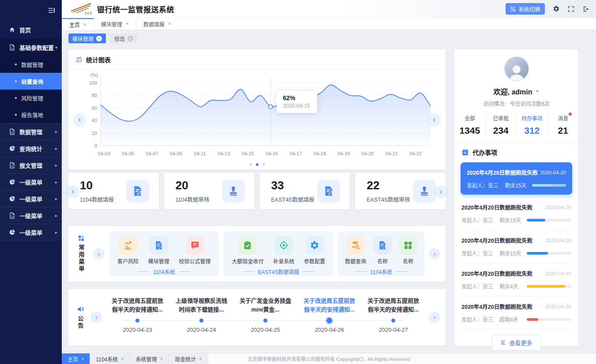 Image resolution: width=596 pixels, height=364 pixels. Describe the element at coordinates (470, 131) in the screenshot. I see `stat-value: 1345` at that location.